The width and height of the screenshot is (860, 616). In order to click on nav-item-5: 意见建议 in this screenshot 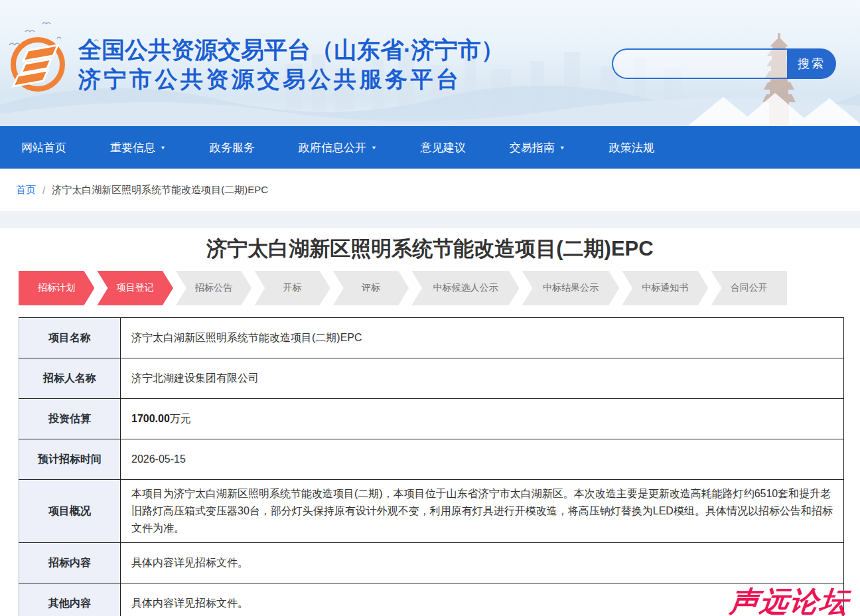, I will do `click(443, 147)`.